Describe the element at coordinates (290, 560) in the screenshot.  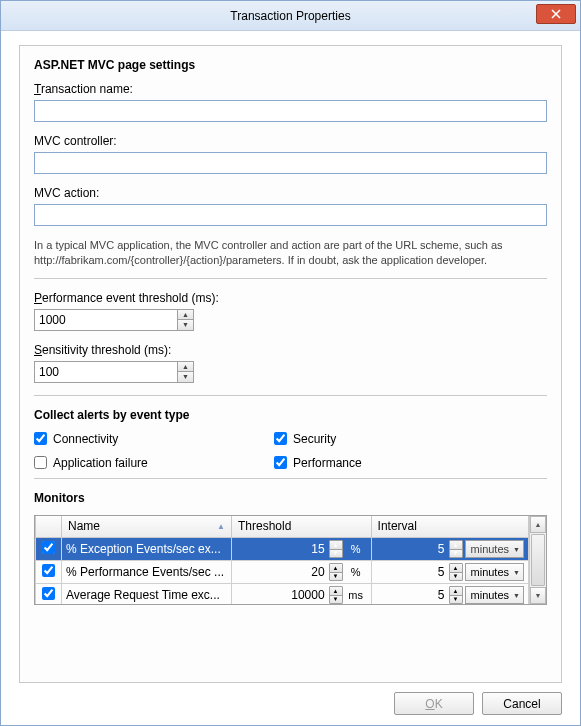
I see `monitors-table: Name▲ Threshold Interval % Exception Eve…` at that location.